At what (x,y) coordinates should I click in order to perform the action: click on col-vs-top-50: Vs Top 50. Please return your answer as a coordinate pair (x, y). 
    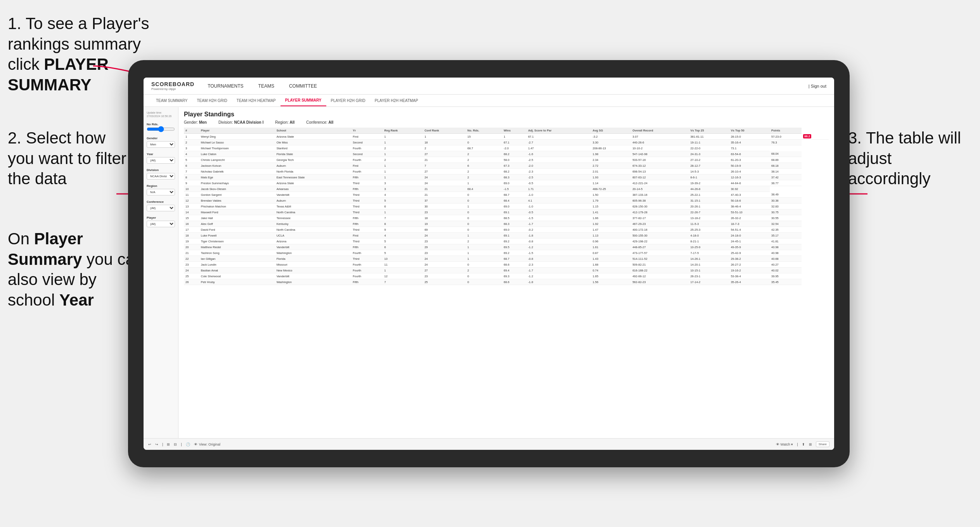
    Looking at the image, I should click on (750, 131).